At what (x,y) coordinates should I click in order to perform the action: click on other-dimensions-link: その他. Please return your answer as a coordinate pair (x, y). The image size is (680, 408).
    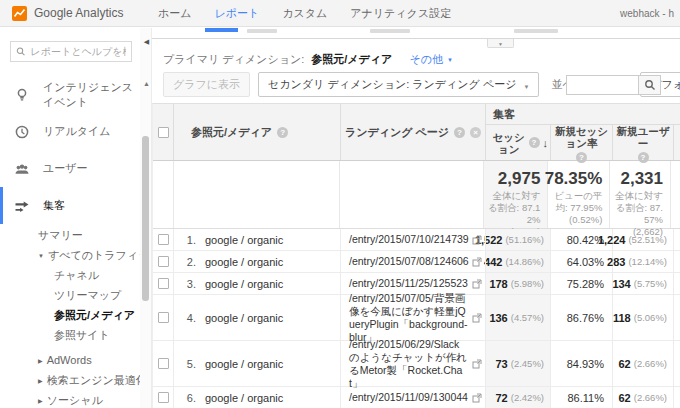
    Looking at the image, I should click on (430, 59).